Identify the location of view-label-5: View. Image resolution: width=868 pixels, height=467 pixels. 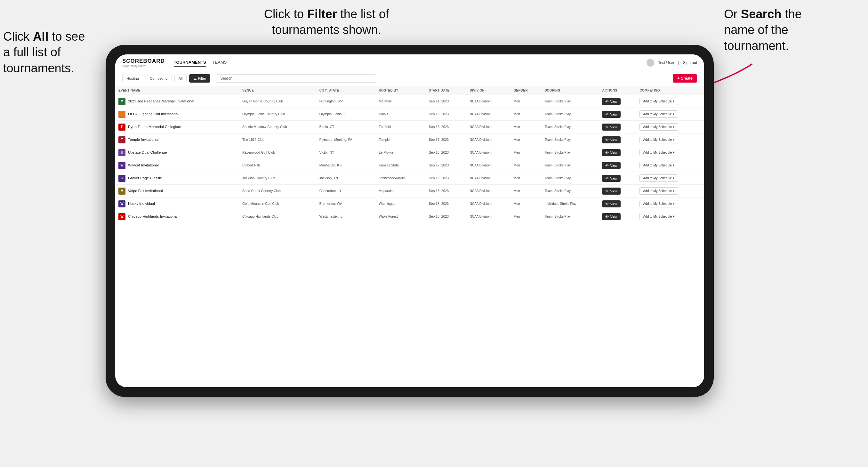
(614, 165).